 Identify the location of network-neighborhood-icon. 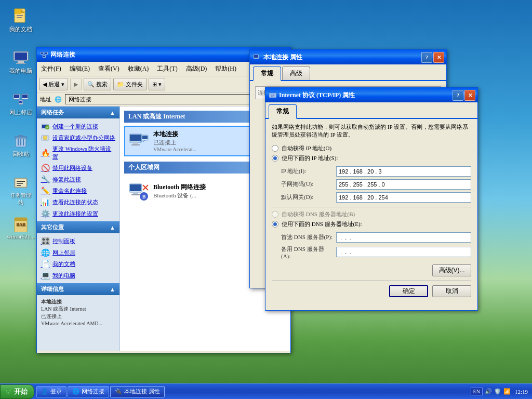
(21, 99).